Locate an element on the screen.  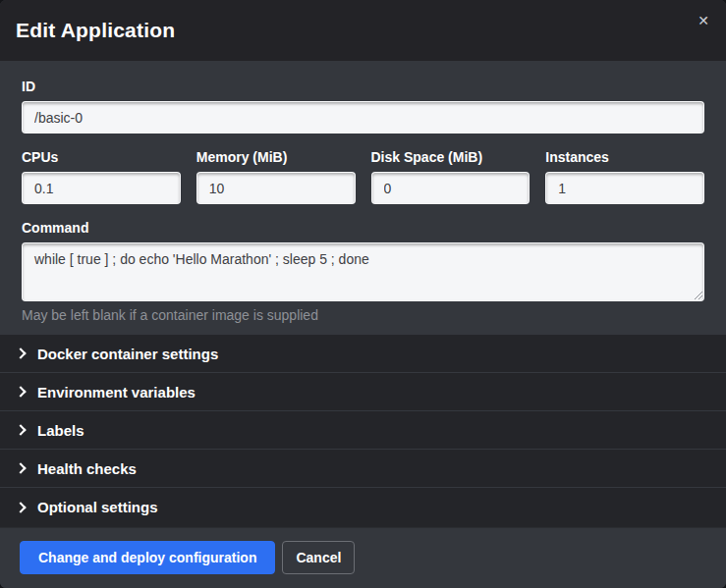
modal-footer: Change and deploy configuration Cancel is located at coordinates (363, 558).